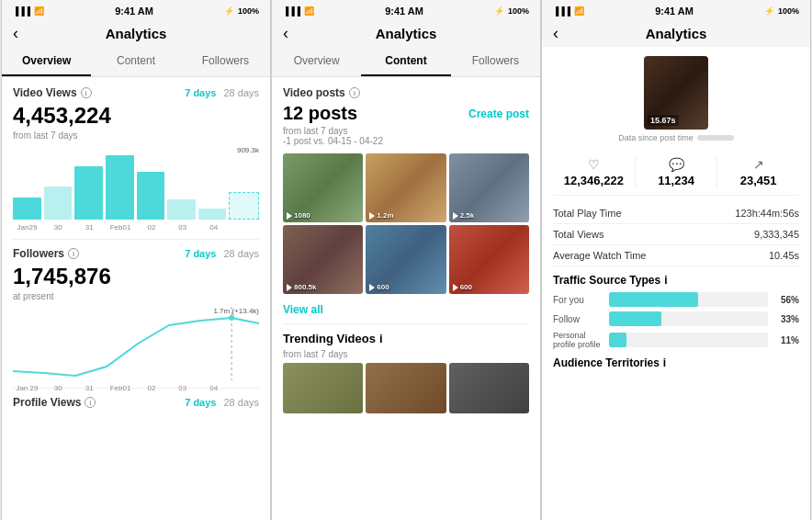 The height and width of the screenshot is (520, 812). What do you see at coordinates (321, 93) in the screenshot?
I see `video-posts-label: Video posts i` at bounding box center [321, 93].